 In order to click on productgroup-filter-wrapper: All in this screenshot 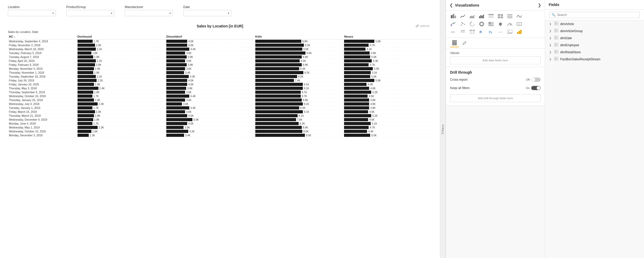, I will do `click(90, 13)`.